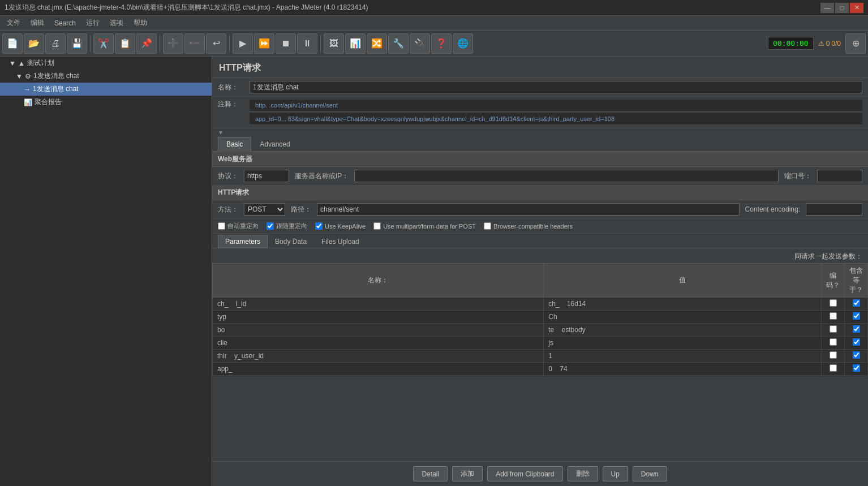 Image resolution: width=868 pixels, height=486 pixels. What do you see at coordinates (378, 317) in the screenshot?
I see `param-name: typ` at bounding box center [378, 317].